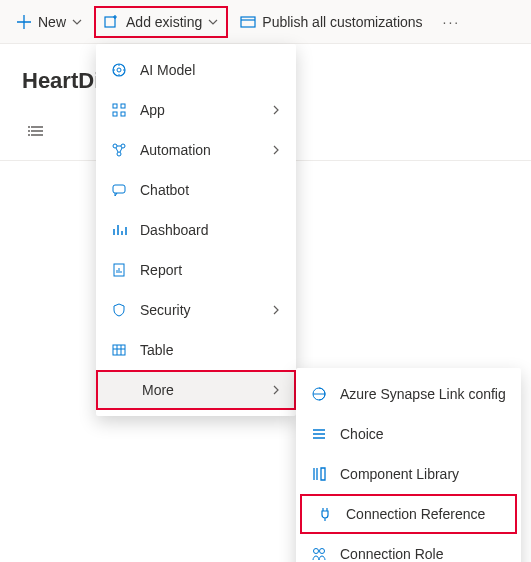 The height and width of the screenshot is (562, 531). What do you see at coordinates (24, 22) in the screenshot?
I see `plus-icon` at bounding box center [24, 22].